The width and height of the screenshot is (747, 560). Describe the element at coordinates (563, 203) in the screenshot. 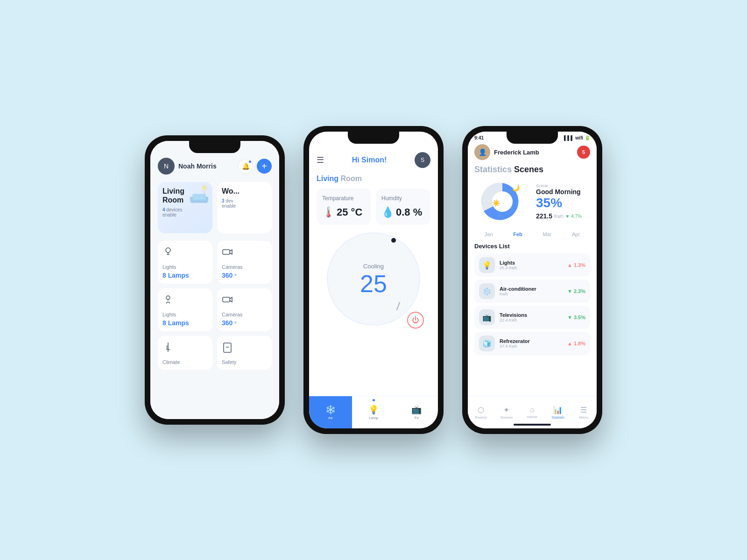

I see `percentage: 35%` at that location.